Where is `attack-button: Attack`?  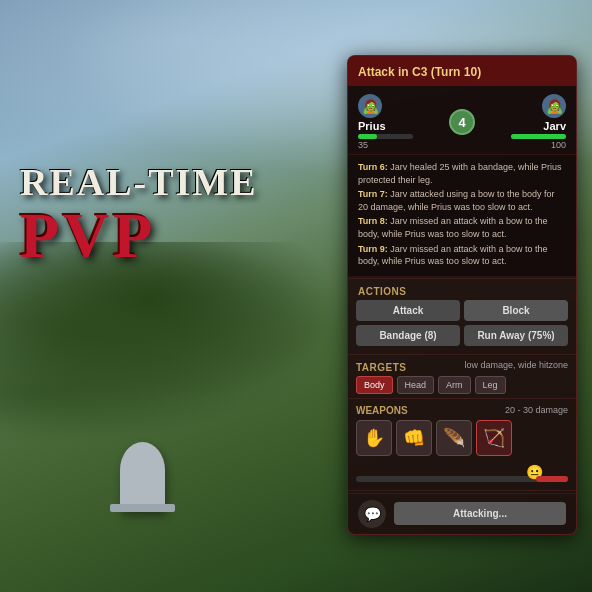
attack-button: Attack is located at coordinates (408, 310).